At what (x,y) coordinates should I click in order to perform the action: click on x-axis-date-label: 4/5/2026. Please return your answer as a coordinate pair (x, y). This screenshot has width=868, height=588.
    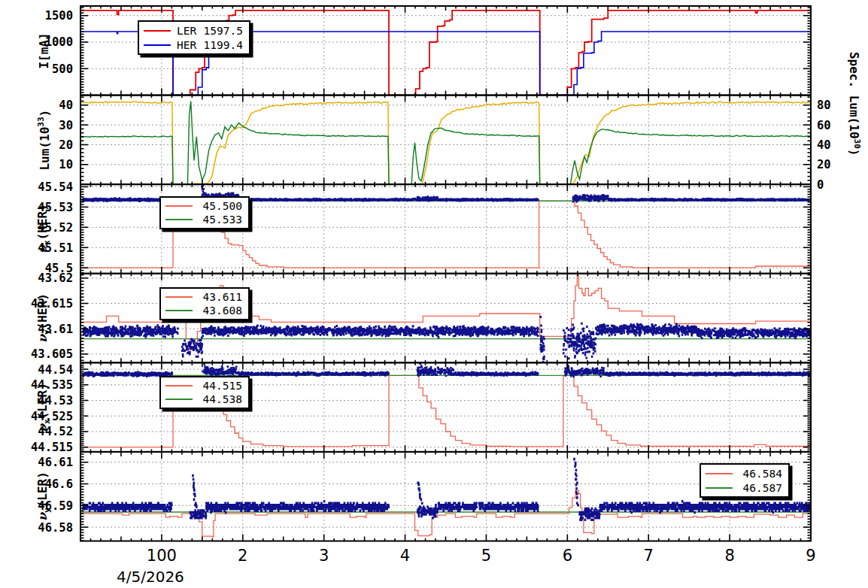
    Looking at the image, I should click on (150, 577).